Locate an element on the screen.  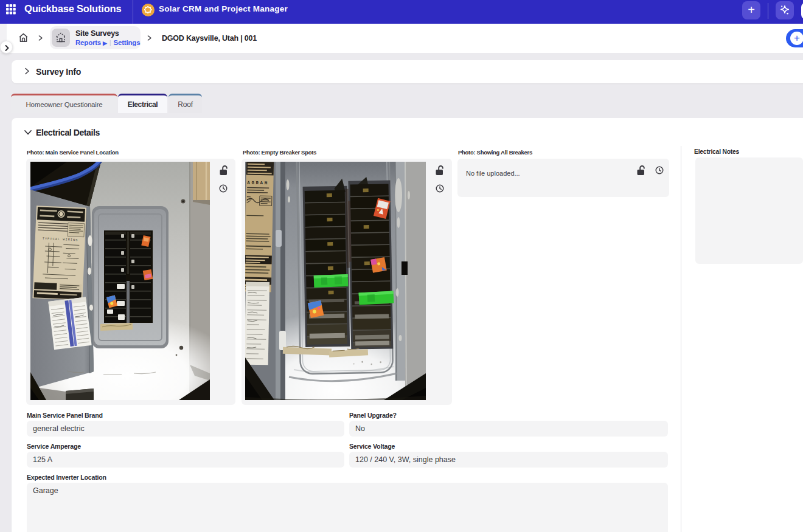
svg-text: AGRAM is located at coordinates (258, 184).